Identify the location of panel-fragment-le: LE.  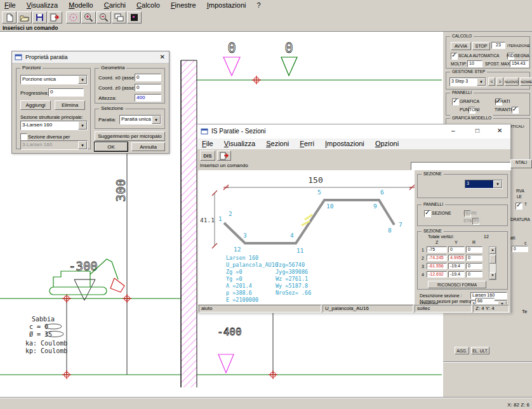
(519, 197).